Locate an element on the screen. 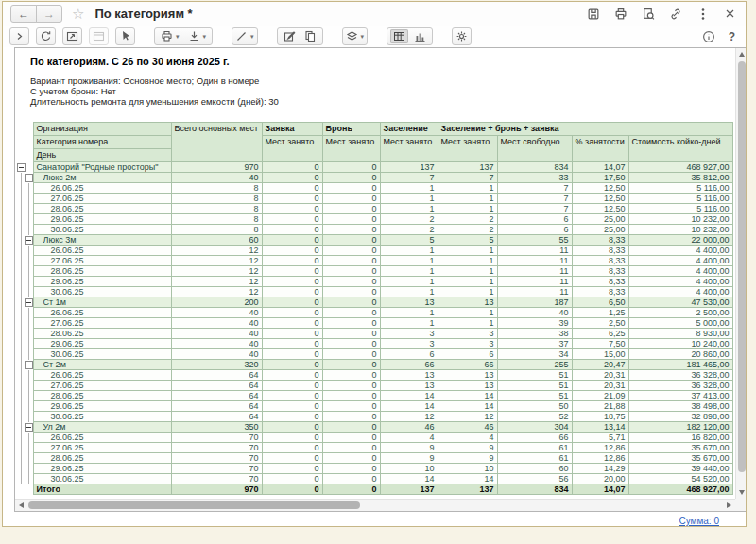 The width and height of the screenshot is (756, 544). layers-button: ▾ is located at coordinates (355, 36).